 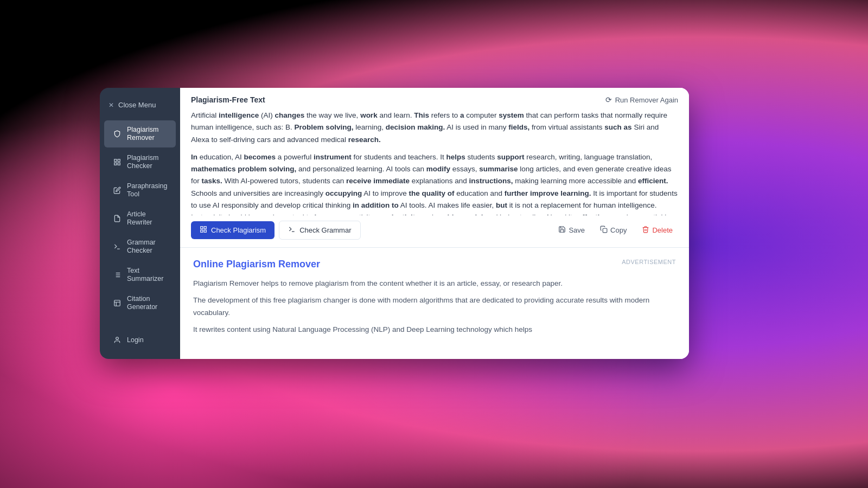 What do you see at coordinates (658, 230) in the screenshot?
I see `delete-button: Delete` at bounding box center [658, 230].